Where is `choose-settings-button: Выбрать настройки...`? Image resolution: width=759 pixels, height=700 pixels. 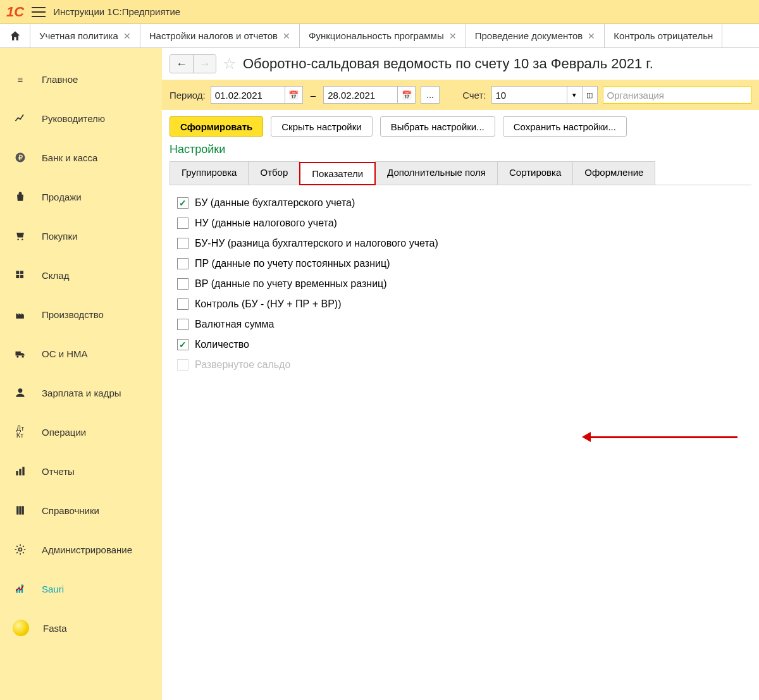
choose-settings-button: Выбрать настройки... is located at coordinates (438, 126).